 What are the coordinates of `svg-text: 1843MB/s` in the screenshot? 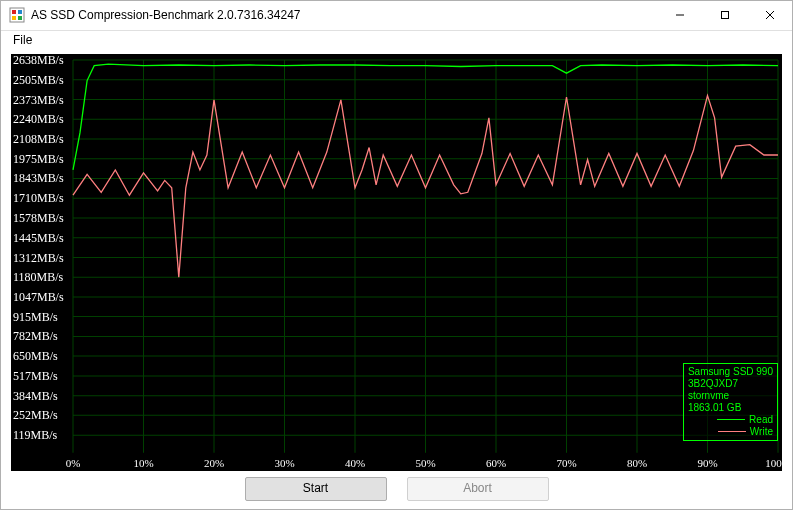 It's located at (38, 178).